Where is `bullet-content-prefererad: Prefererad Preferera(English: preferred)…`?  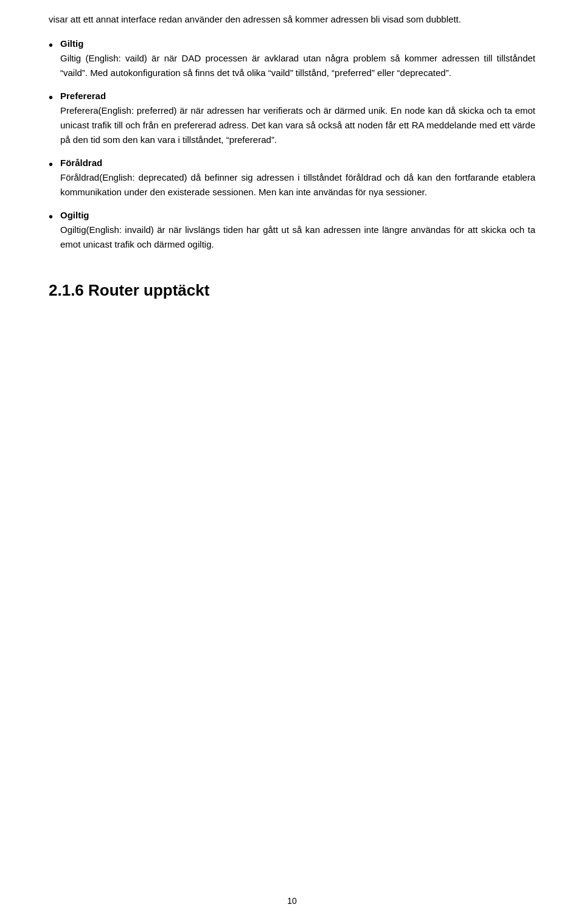
bullet-content-prefererad: Prefererad Preferera(English: preferred)… is located at coordinates (298, 118).